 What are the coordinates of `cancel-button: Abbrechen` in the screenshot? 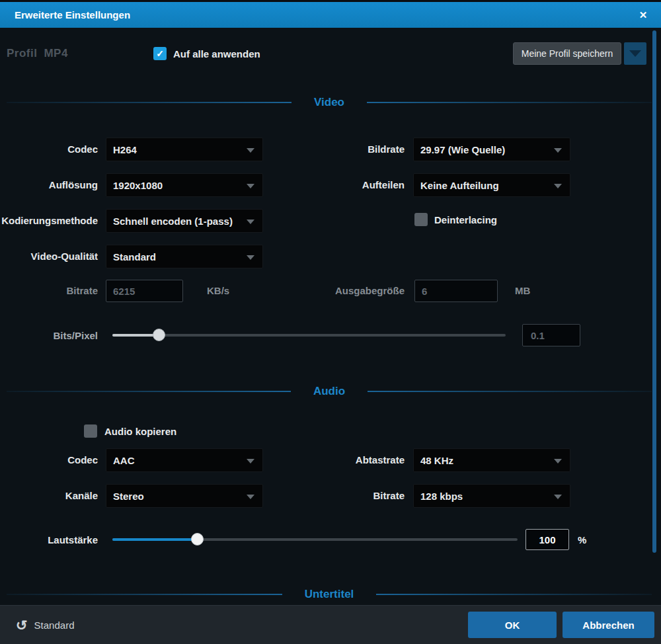 It's located at (608, 625).